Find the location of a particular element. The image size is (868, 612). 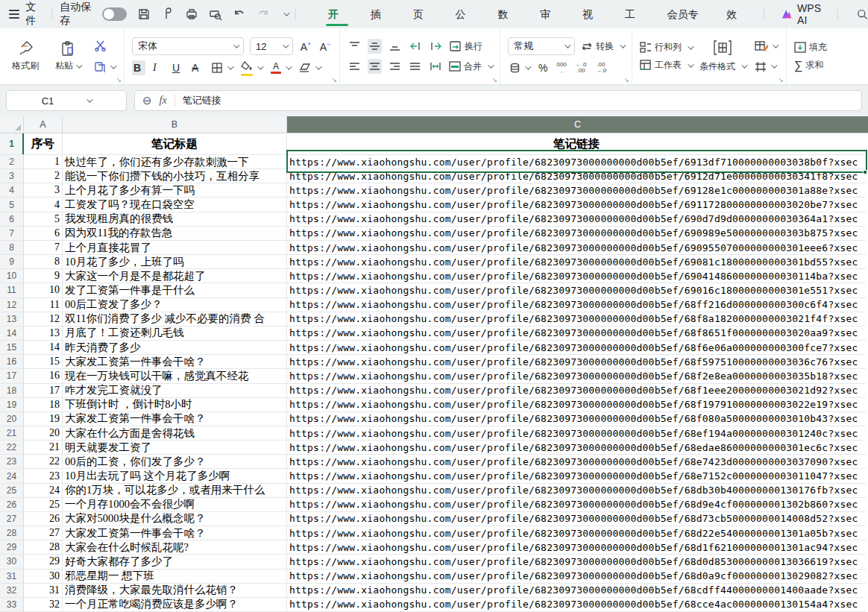

row-header-6: 6 is located at coordinates (12, 219).